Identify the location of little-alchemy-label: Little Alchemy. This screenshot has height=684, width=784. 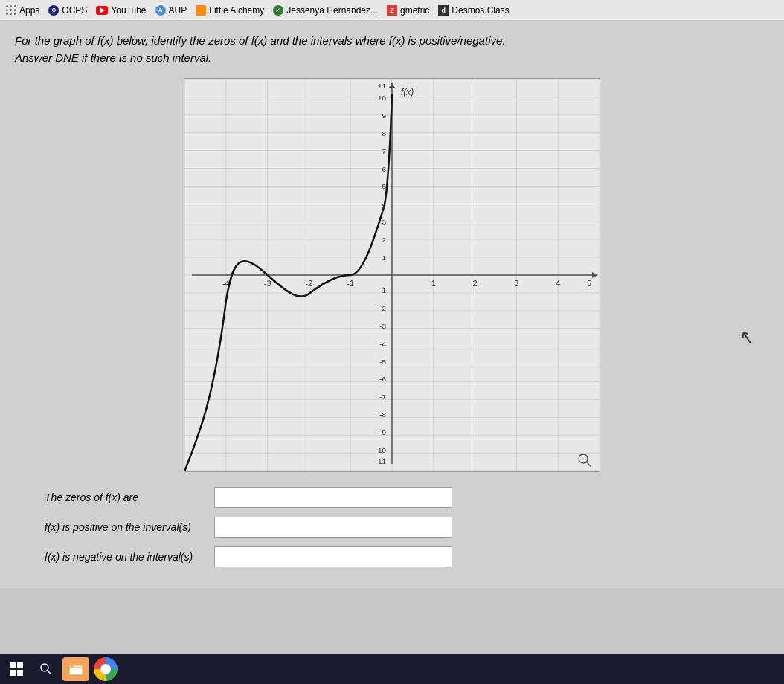
(237, 10).